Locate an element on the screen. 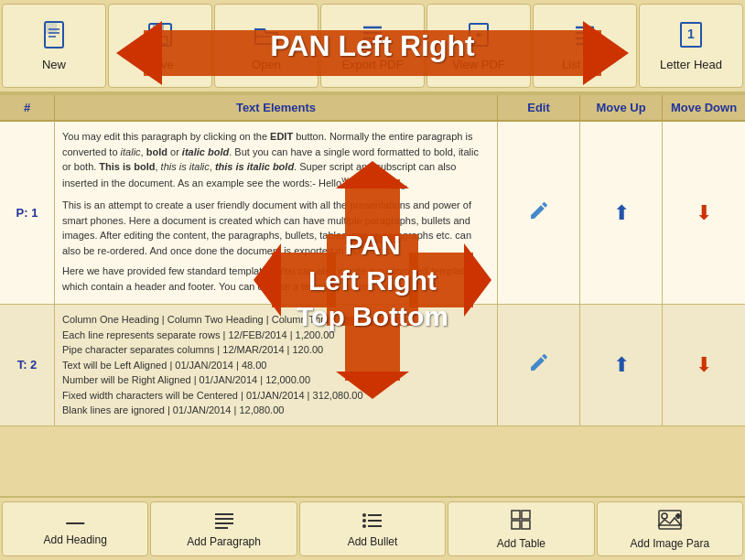  add-image-para-label: Add Image Para is located at coordinates (670, 544).